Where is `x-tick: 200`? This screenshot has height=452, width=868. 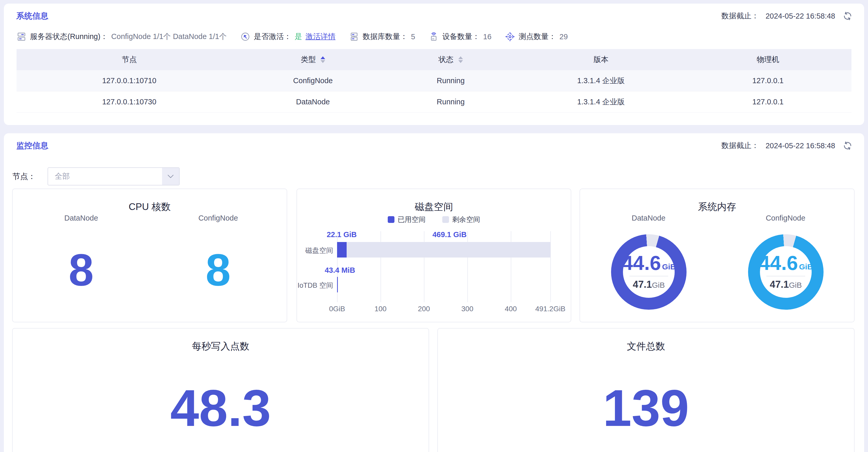
x-tick: 200 is located at coordinates (424, 309).